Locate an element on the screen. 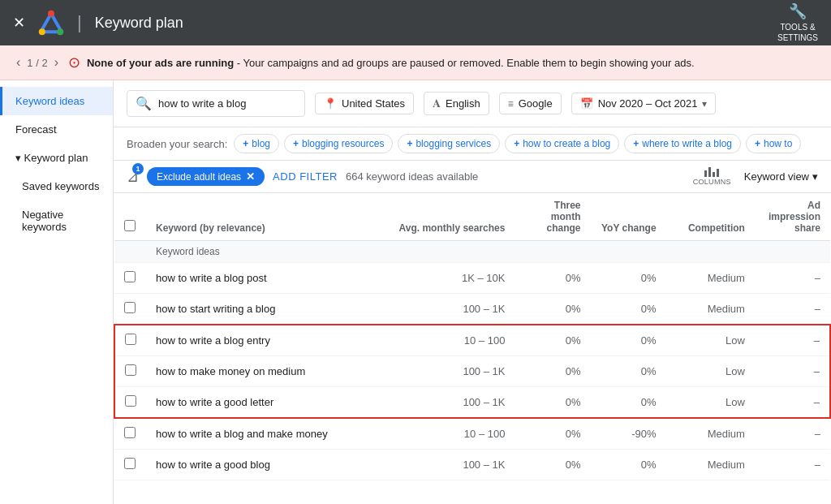  sidebar-label-keyword-plan: ▾ Keyword plan is located at coordinates (52, 157).